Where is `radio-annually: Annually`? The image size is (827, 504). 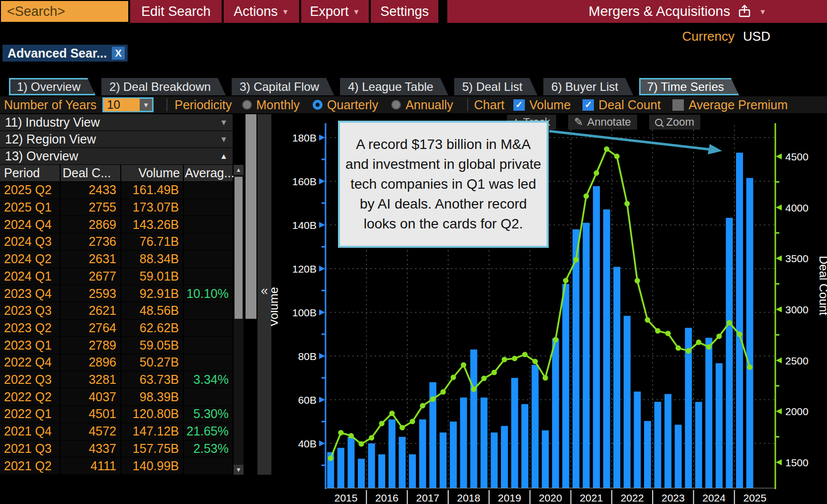
radio-annually: Annually is located at coordinates (422, 105).